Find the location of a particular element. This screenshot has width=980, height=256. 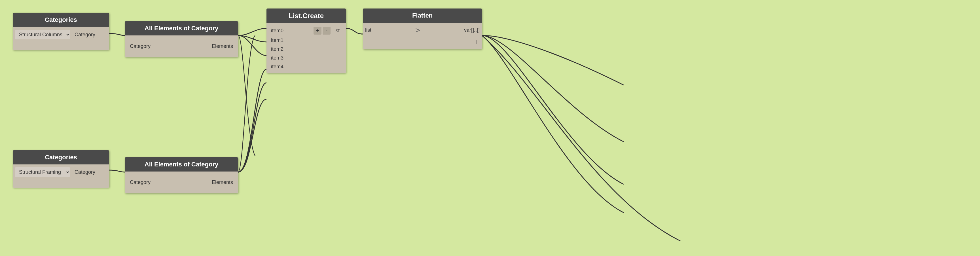

all-elements-top-right-port: Elements is located at coordinates (222, 46).